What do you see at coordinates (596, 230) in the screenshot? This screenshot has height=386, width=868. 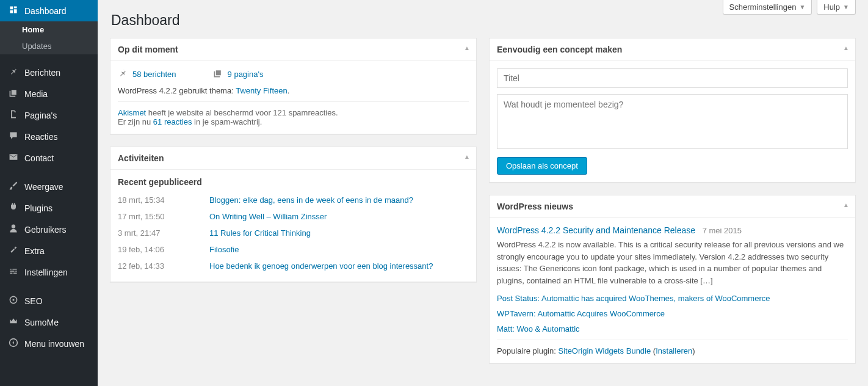 I see `news-headline-link: WordPress 4.2.2 Security and Maintenance…` at bounding box center [596, 230].